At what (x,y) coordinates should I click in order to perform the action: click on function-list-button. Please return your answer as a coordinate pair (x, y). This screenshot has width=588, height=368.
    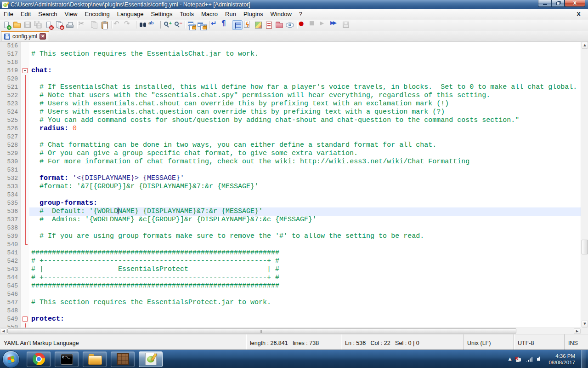
    Looking at the image, I should click on (248, 25).